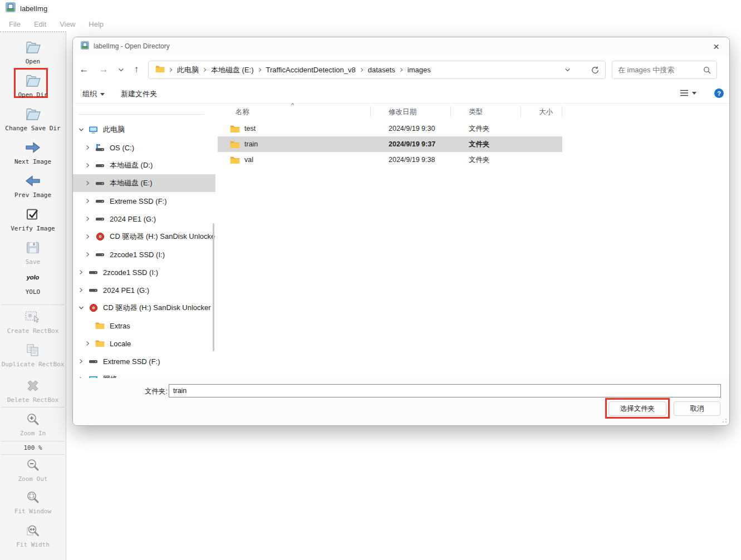 The height and width of the screenshot is (560, 741). What do you see at coordinates (33, 186) in the screenshot?
I see `sidebar-item-prev-image: Prev Image` at bounding box center [33, 186].